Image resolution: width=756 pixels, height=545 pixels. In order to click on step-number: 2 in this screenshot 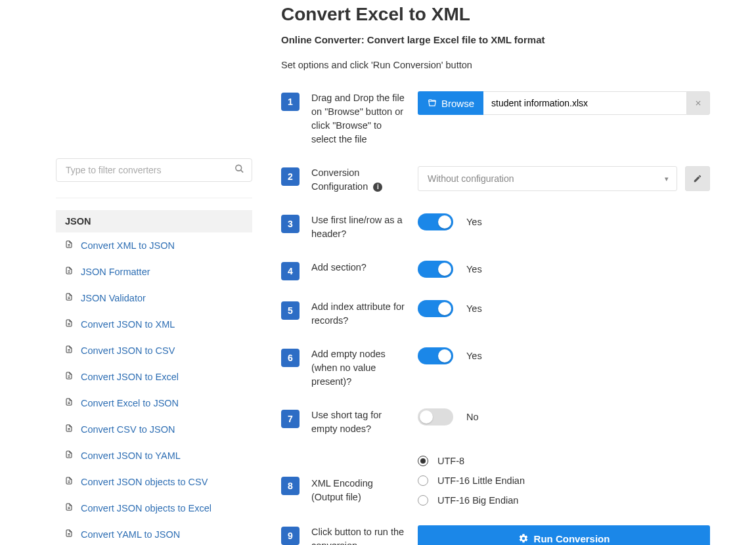, I will do `click(290, 177)`.